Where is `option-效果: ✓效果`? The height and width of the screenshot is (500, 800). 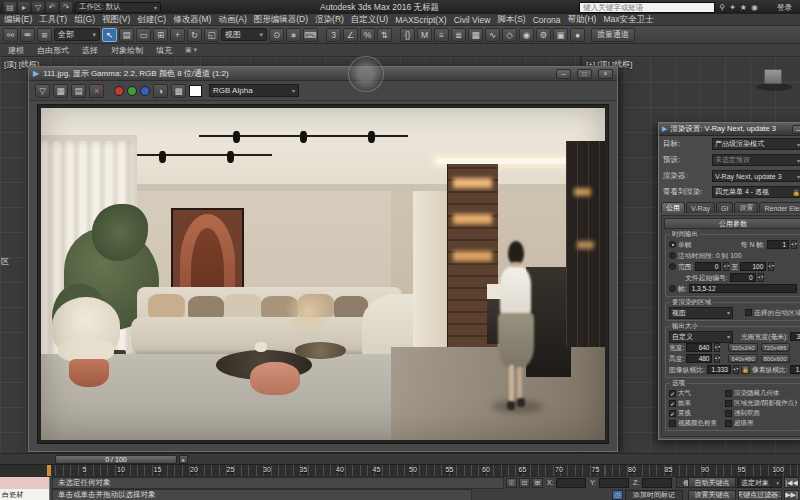
option-效果: ✓效果 is located at coordinates (695, 403).